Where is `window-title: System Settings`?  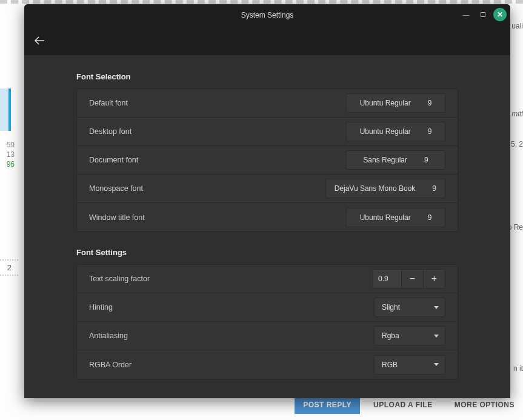
window-title: System Settings is located at coordinates (268, 15).